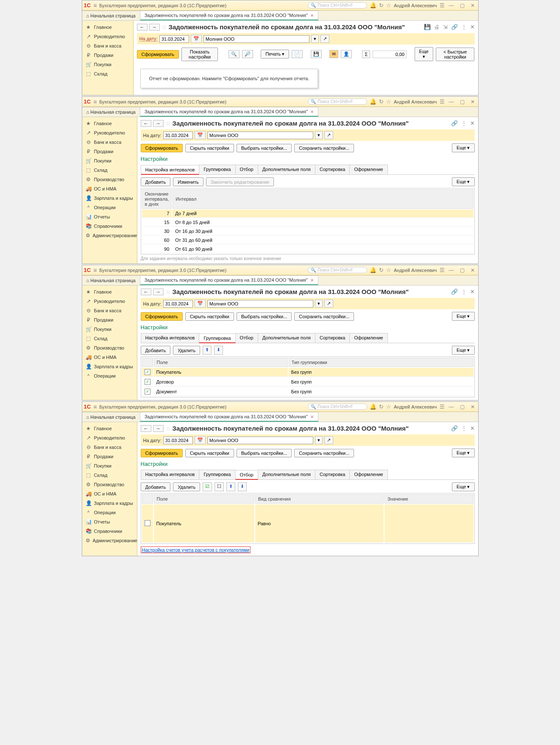  I want to click on panels-icon: ☰, so click(442, 270).